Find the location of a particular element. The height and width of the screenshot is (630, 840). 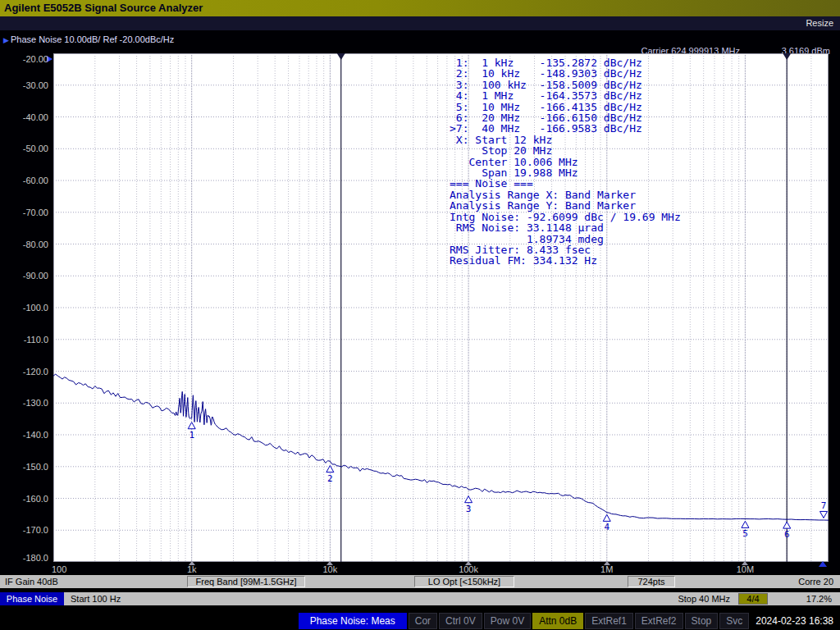

freq-band-setting: Freq Band [99M-1.5GHz] is located at coordinates (246, 582).